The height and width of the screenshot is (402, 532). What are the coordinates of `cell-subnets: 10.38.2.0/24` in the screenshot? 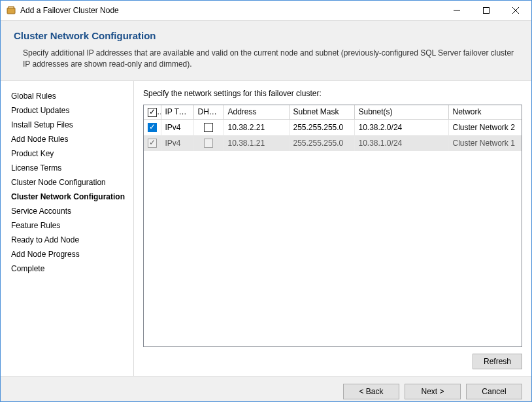 It's located at (401, 127).